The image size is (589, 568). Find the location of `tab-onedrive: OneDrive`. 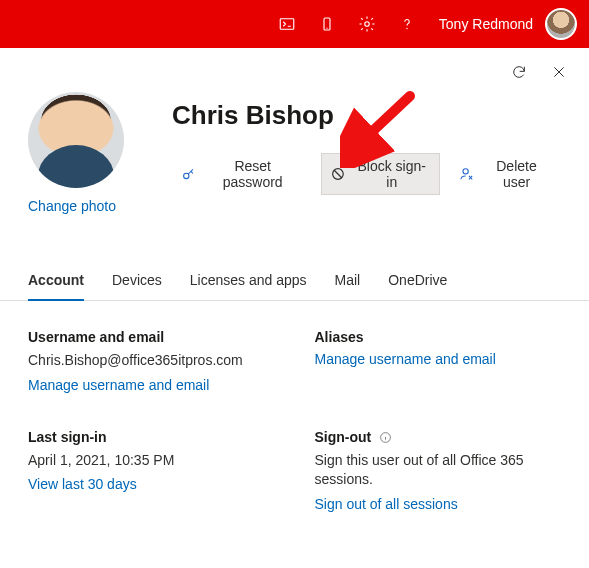

tab-onedrive: OneDrive is located at coordinates (418, 281).